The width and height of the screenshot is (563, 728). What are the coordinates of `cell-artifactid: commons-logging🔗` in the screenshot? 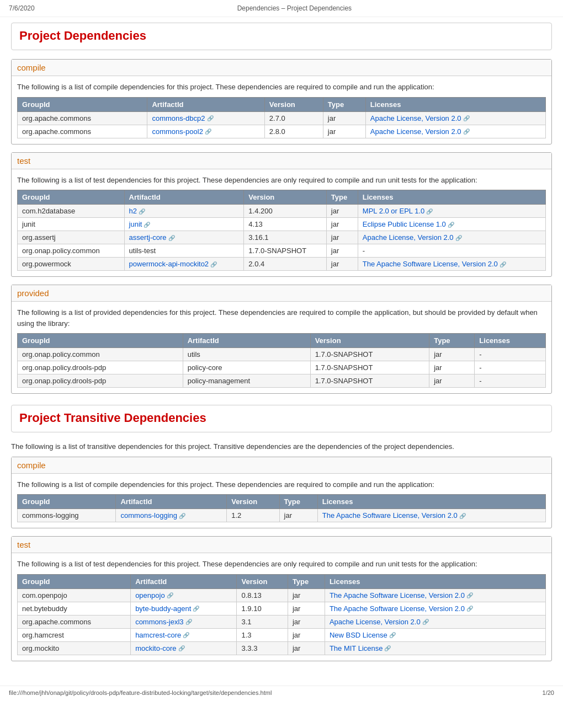 It's located at (171, 516).